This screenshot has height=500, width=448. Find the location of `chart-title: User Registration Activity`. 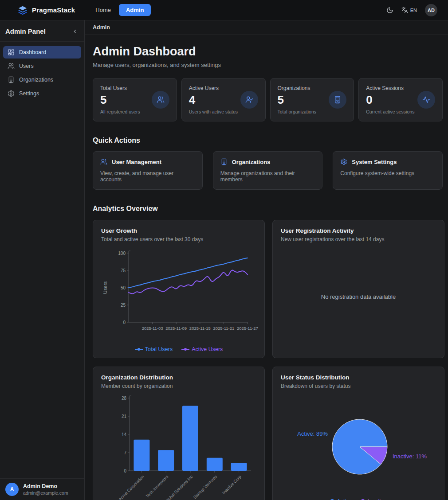

chart-title: User Registration Activity is located at coordinates (358, 230).